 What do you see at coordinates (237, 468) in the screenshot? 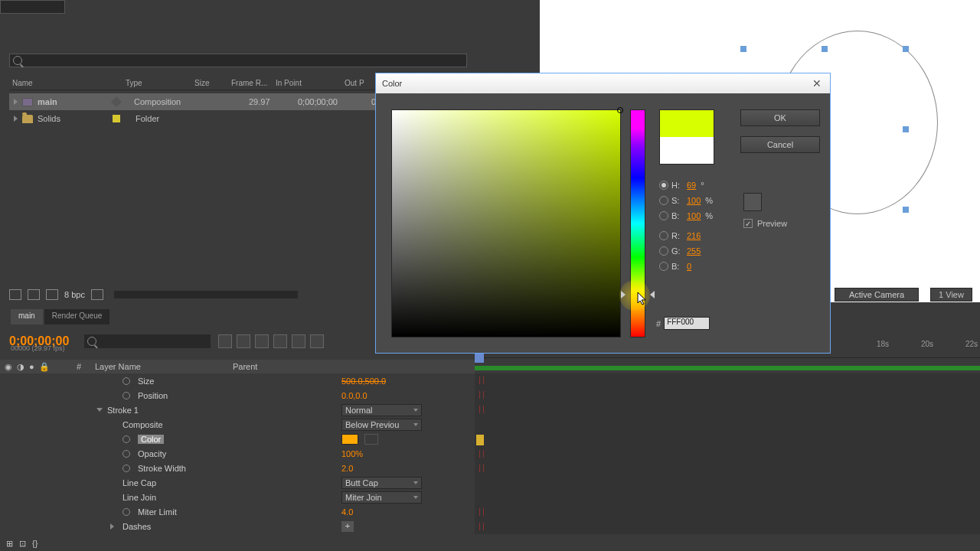
I see `prop-stroke-width: Stroke Width2.0` at bounding box center [237, 468].